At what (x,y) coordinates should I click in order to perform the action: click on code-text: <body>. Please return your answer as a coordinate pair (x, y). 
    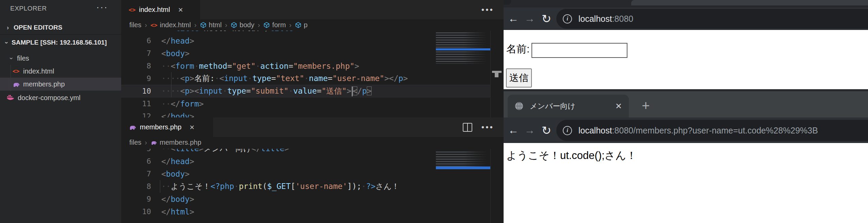
    Looking at the image, I should click on (170, 53).